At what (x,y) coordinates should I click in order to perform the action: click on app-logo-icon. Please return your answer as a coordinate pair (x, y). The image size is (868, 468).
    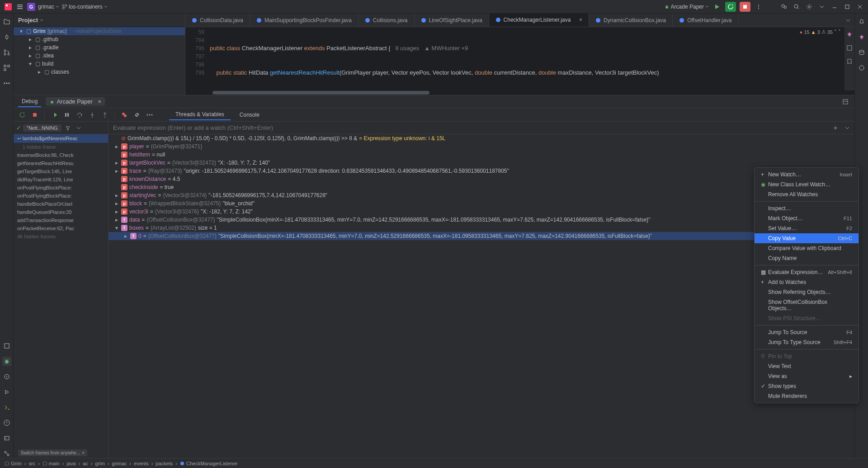
    Looking at the image, I should click on (8, 7).